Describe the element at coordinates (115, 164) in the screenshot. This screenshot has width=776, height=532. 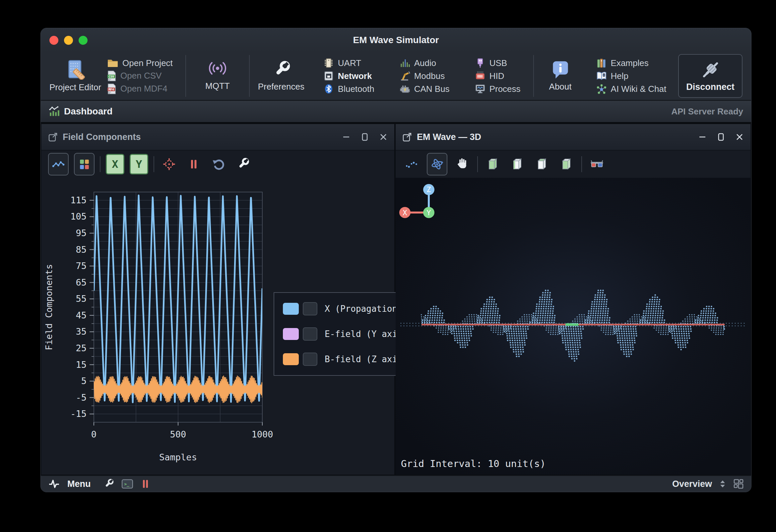
I see `x-axis-button: X` at that location.